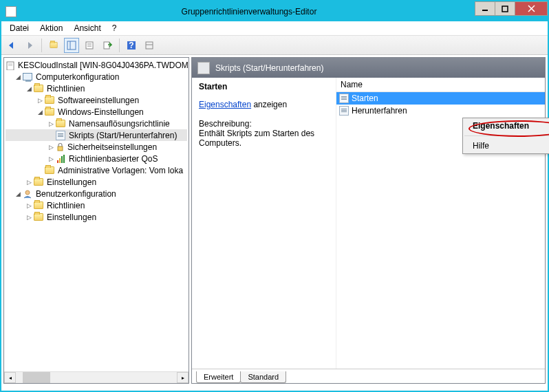 This screenshot has height=392, width=549. What do you see at coordinates (96, 217) in the screenshot?
I see `tree-u-einstellungen: ▷Einstellungen` at bounding box center [96, 217].